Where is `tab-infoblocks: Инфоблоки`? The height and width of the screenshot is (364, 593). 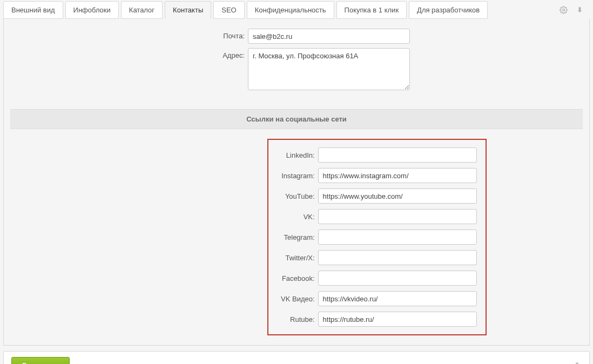 tab-infoblocks: Инфоблоки is located at coordinates (92, 10).